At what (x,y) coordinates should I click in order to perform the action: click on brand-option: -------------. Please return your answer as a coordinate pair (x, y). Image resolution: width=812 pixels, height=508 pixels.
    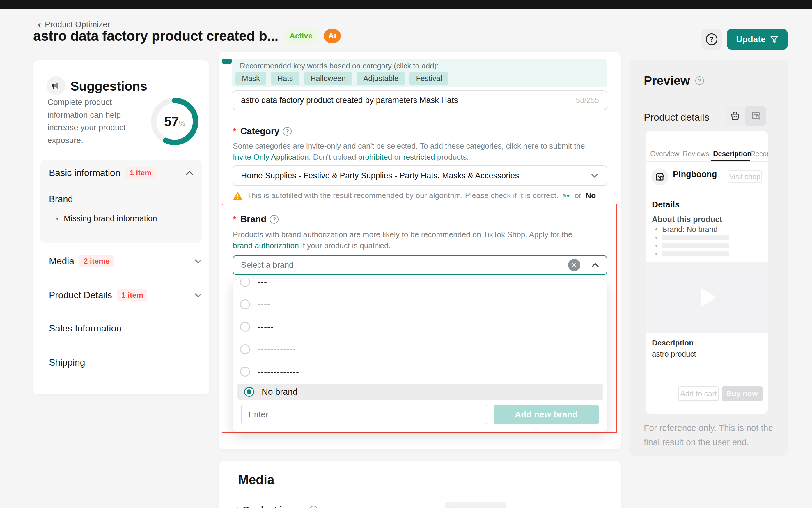
    Looking at the image, I should click on (420, 372).